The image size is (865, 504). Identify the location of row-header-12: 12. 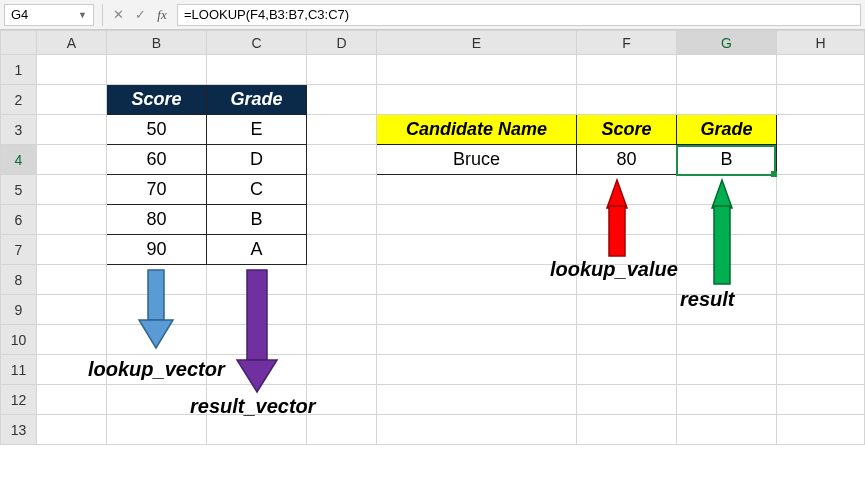
(19, 400).